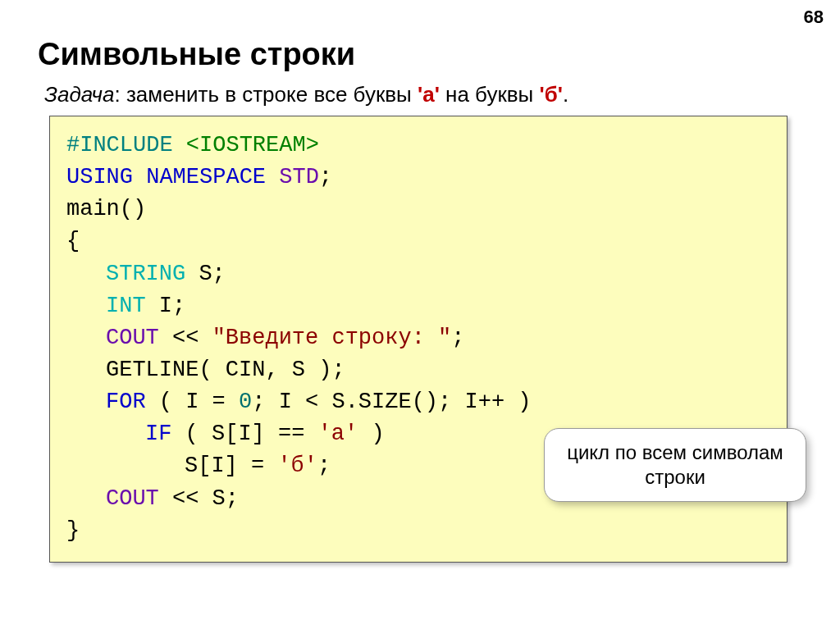 This screenshot has height=629, width=840. Describe the element at coordinates (79, 94) in the screenshot. I see `task-label: Задача` at that location.